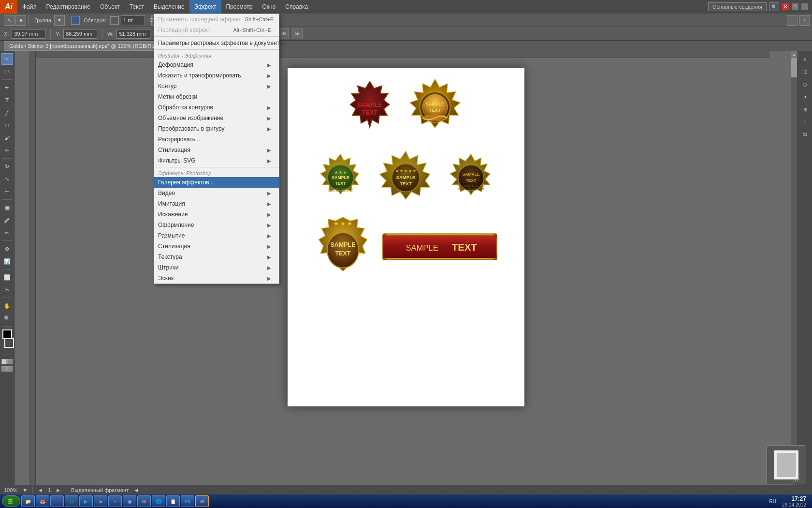  What do you see at coordinates (57, 501) in the screenshot?
I see `taskbar-opera: O` at bounding box center [57, 501].